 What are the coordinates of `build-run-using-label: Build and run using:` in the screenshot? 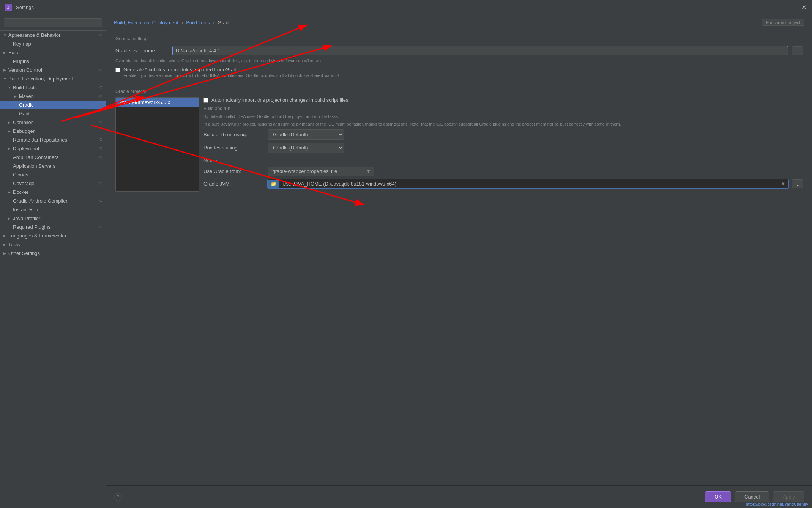 It's located at (234, 134).